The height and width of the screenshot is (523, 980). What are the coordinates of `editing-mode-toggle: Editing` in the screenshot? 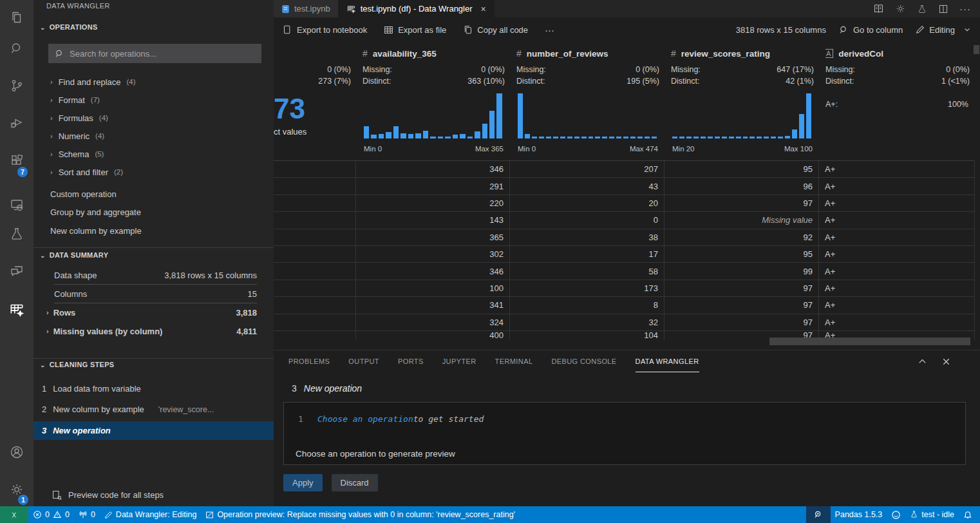 It's located at (943, 30).